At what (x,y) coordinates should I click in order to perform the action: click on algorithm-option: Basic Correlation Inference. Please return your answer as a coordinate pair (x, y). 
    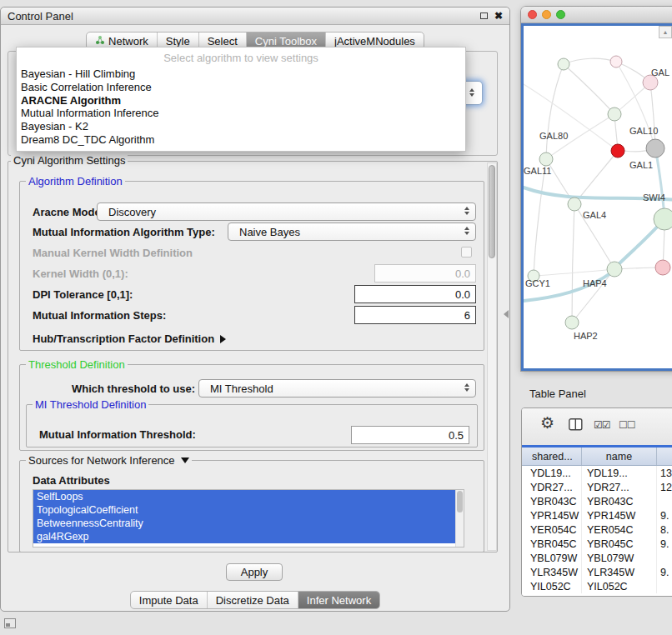
    Looking at the image, I should click on (241, 88).